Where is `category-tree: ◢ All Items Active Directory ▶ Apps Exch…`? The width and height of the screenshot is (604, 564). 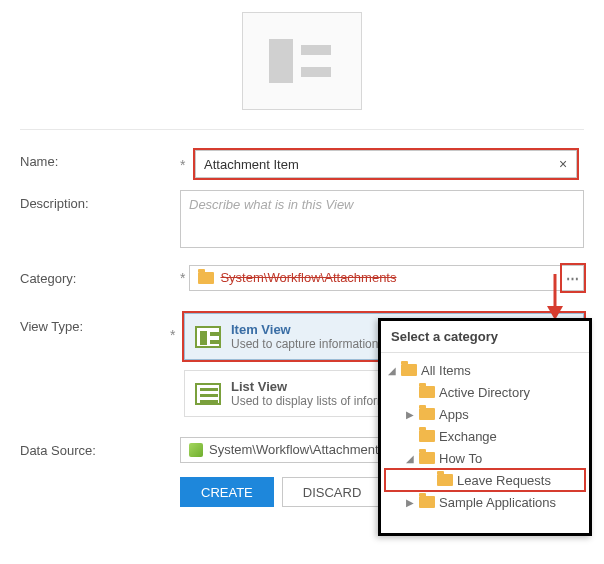
category-tree: ◢ All Items Active Directory ▶ Apps Exch… is located at coordinates (485, 443).